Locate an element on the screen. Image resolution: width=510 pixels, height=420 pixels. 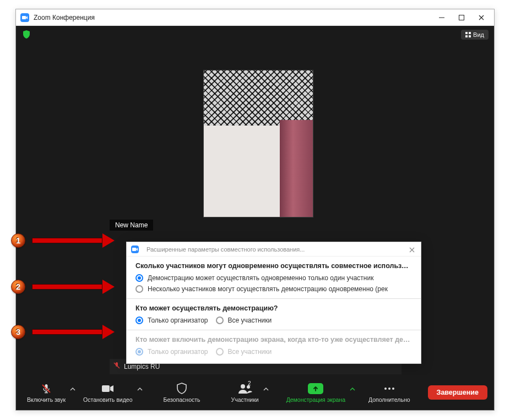
mute-button: Включить звук is located at coordinates (46, 393).